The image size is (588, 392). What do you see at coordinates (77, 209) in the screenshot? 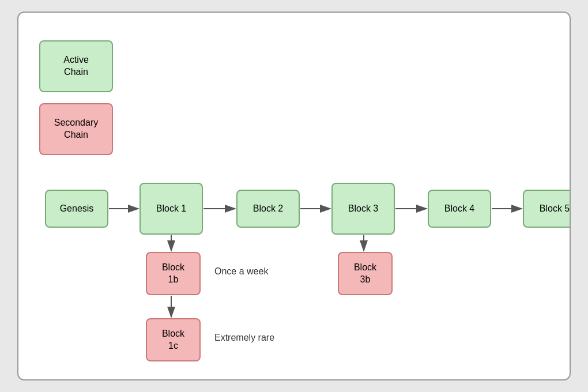
I see `block-genesis: Genesis` at bounding box center [77, 209].